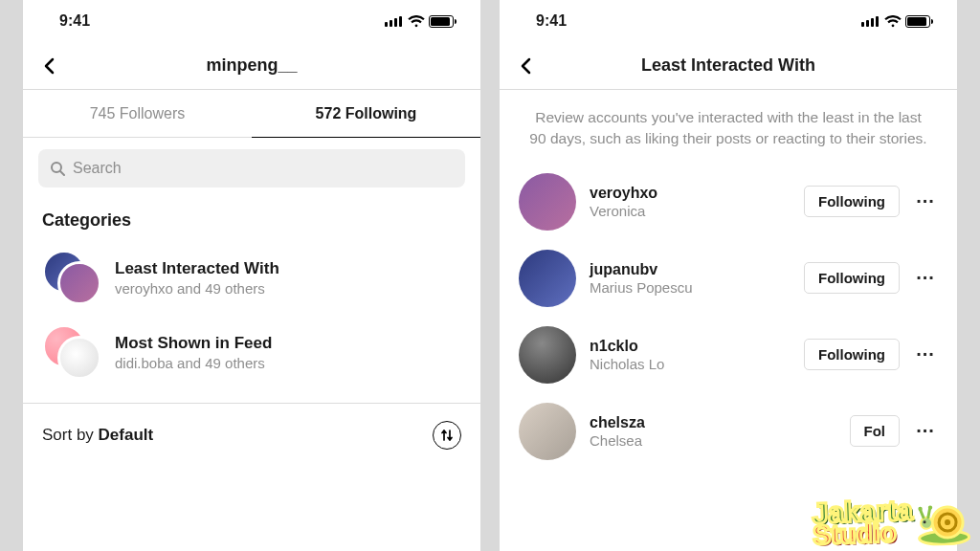 This screenshot has width=980, height=551. Describe the element at coordinates (252, 66) in the screenshot. I see `nav-header: minpeng__` at that location.